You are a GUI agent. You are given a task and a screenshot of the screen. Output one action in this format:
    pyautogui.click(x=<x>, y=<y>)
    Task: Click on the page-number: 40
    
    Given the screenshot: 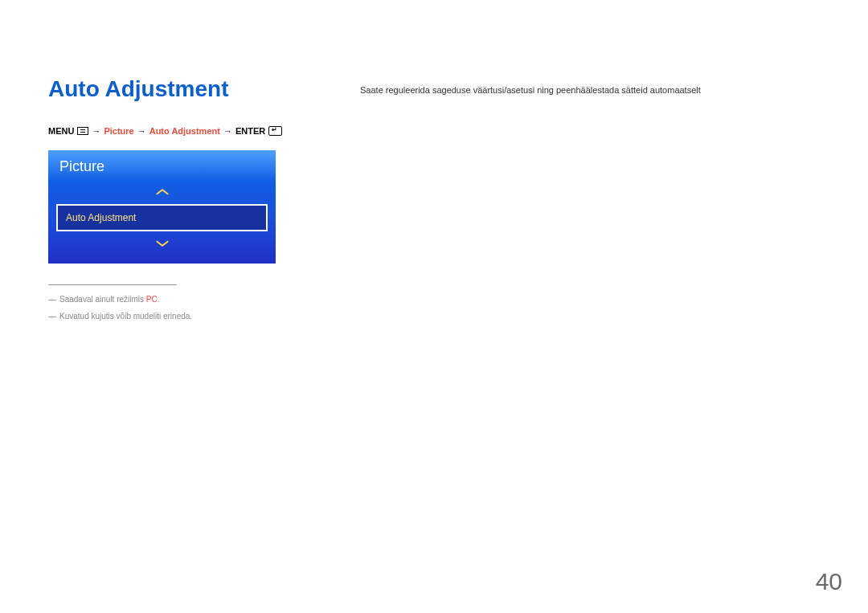 What is the action you would take?
    pyautogui.click(x=829, y=582)
    